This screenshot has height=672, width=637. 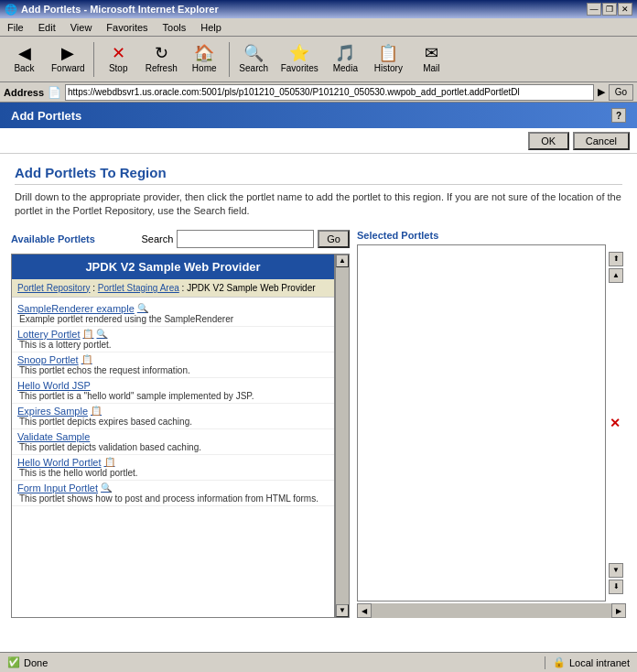 What do you see at coordinates (610, 9) in the screenshot?
I see `title-bar-controls: — ❐ ✕` at bounding box center [610, 9].